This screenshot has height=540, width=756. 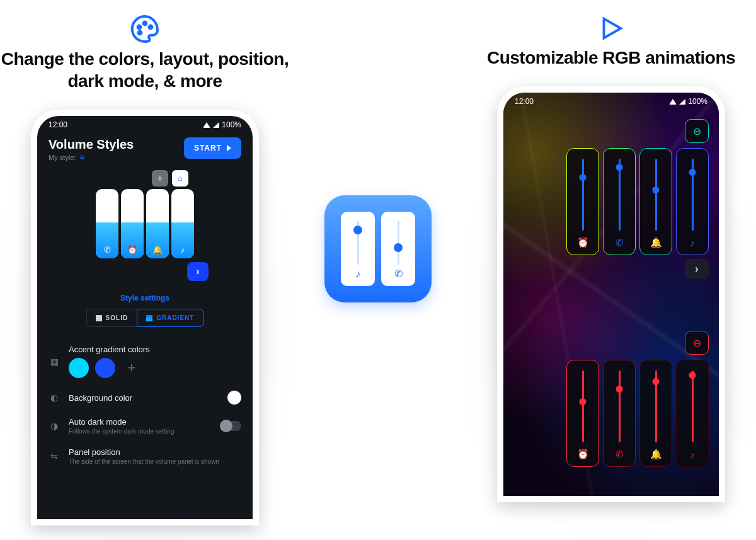 I want to click on fill-mode-segmented: SOLID GRADIENT, so click(x=145, y=318).